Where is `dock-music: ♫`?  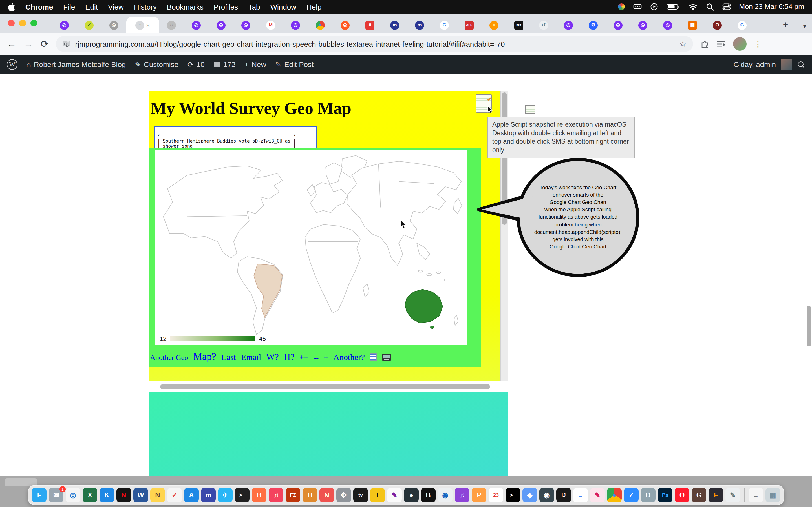
dock-music: ♫ is located at coordinates (276, 495).